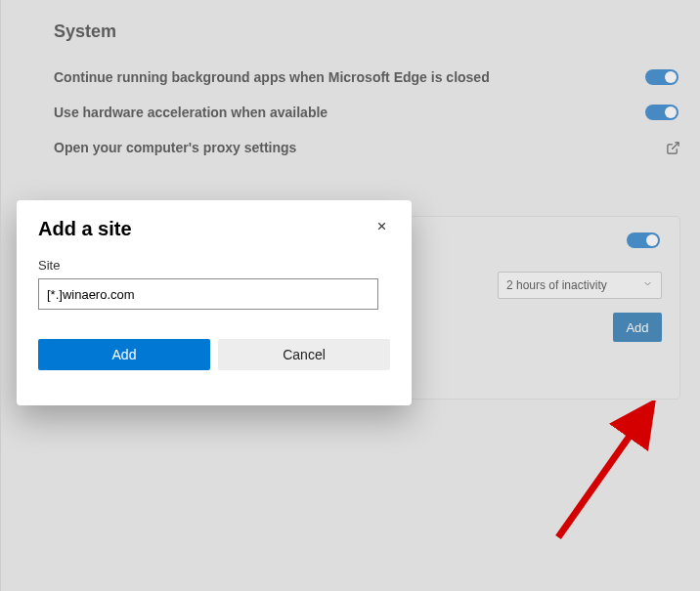  Describe the element at coordinates (381, 229) in the screenshot. I see `close-icon` at that location.